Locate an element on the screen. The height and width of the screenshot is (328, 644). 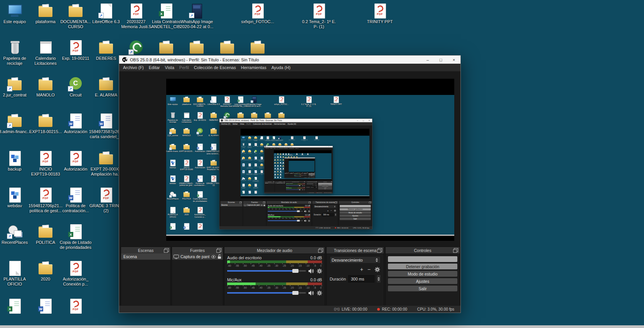
desktop-icon-label: webdav is located at coordinates (15, 206).